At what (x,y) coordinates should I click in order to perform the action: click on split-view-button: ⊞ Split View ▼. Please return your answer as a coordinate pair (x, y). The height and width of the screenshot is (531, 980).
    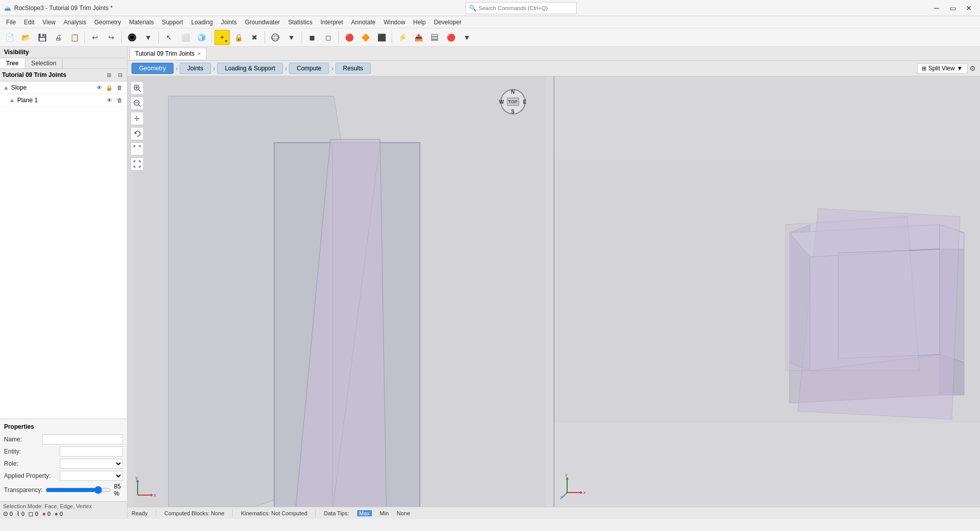
    Looking at the image, I should click on (942, 68).